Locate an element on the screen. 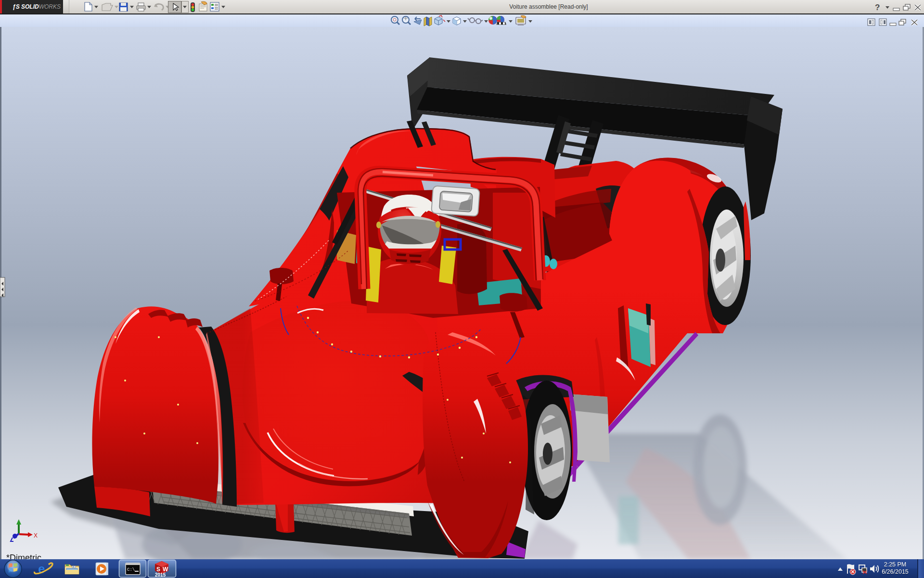 The image size is (924, 578). svg-text: W is located at coordinates (166, 569).